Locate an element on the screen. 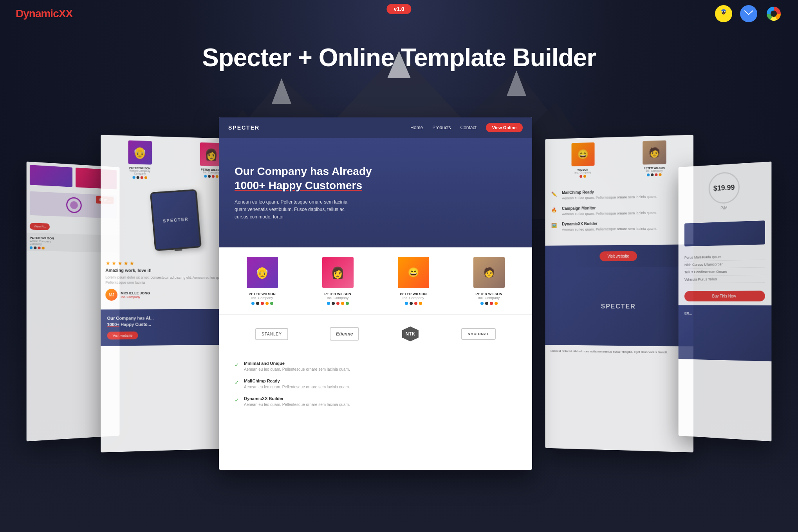 The width and height of the screenshot is (798, 532). logos-section: STANLEY Etienne NTK NACIONAL is located at coordinates (376, 334).